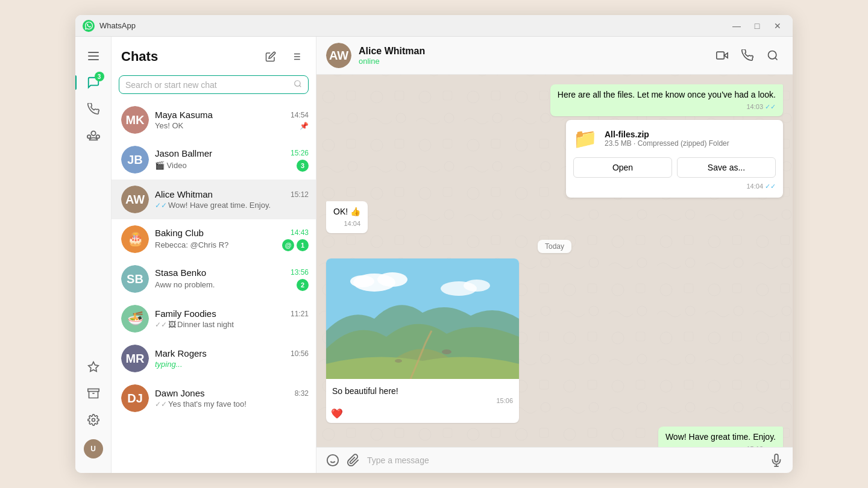 Image resolution: width=868 pixels, height=488 pixels. What do you see at coordinates (347, 212) in the screenshot?
I see `message-text-3: OK! 👍` at bounding box center [347, 212].